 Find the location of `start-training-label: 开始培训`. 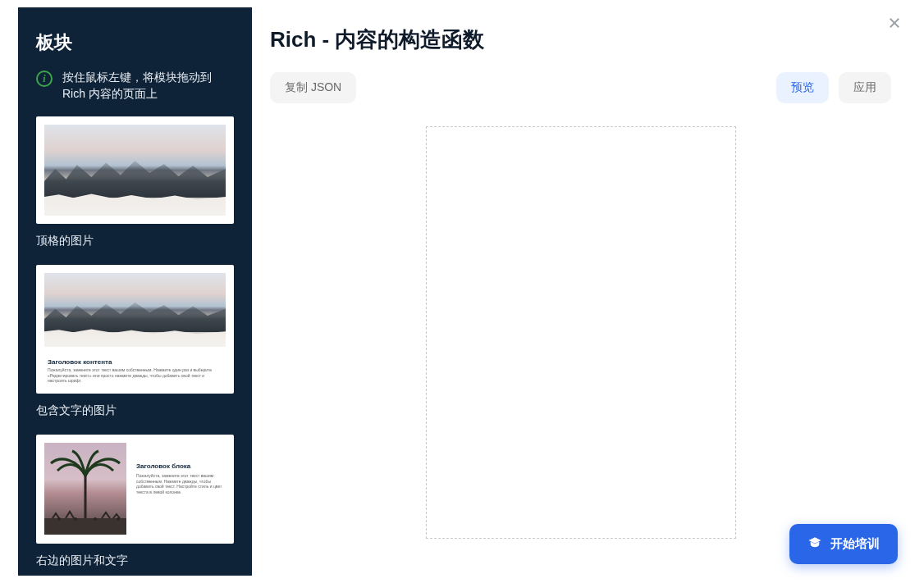

start-training-label: 开始培训 is located at coordinates (855, 544).